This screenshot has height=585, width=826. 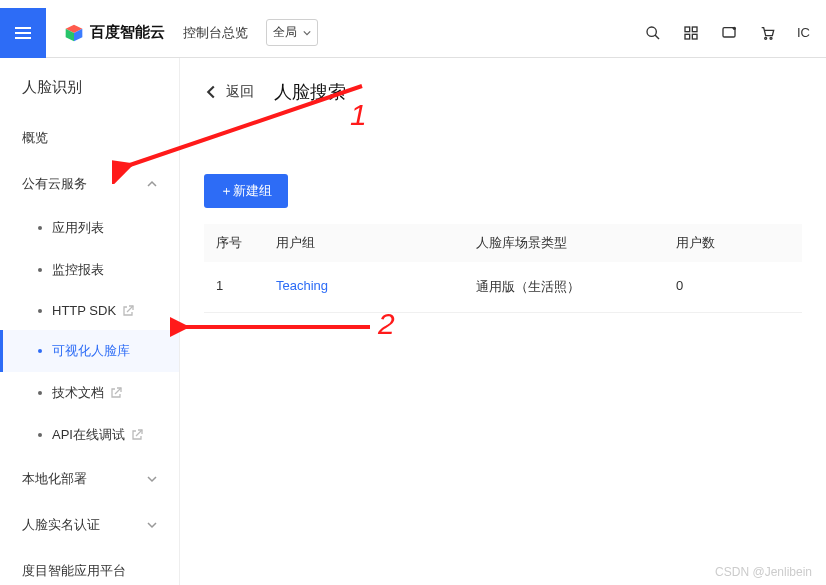 I want to click on sidebar-sub-label: 应用列表, so click(x=78, y=228).